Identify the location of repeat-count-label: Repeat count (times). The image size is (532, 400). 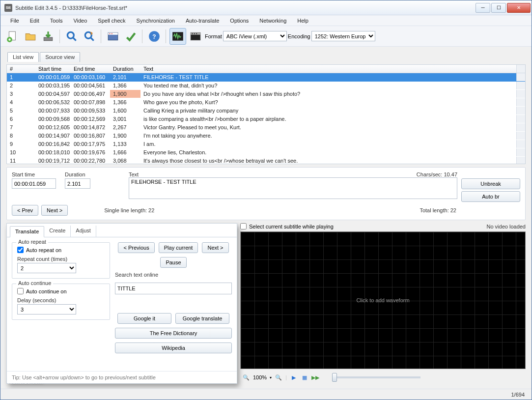
(61, 259).